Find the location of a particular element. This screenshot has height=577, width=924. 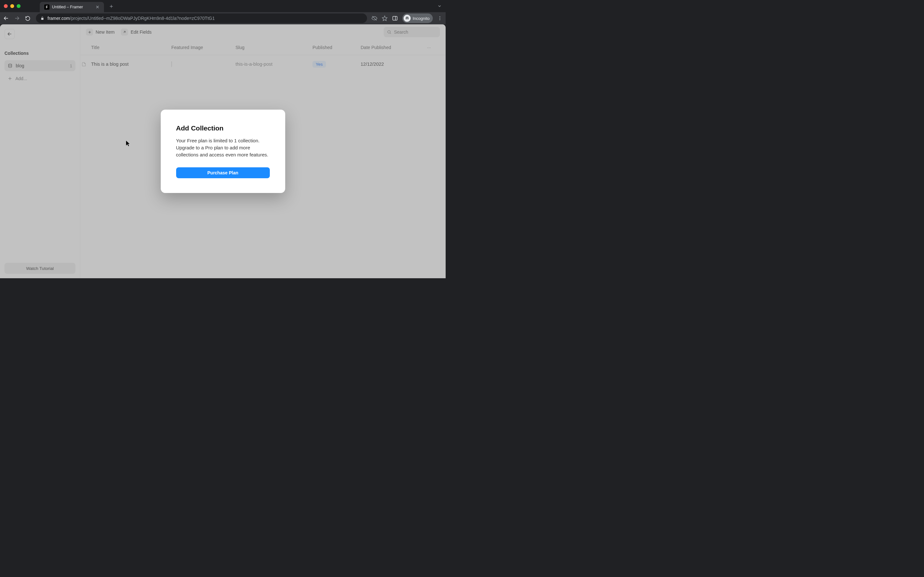

incognito-label: Incognito is located at coordinates (421, 18).